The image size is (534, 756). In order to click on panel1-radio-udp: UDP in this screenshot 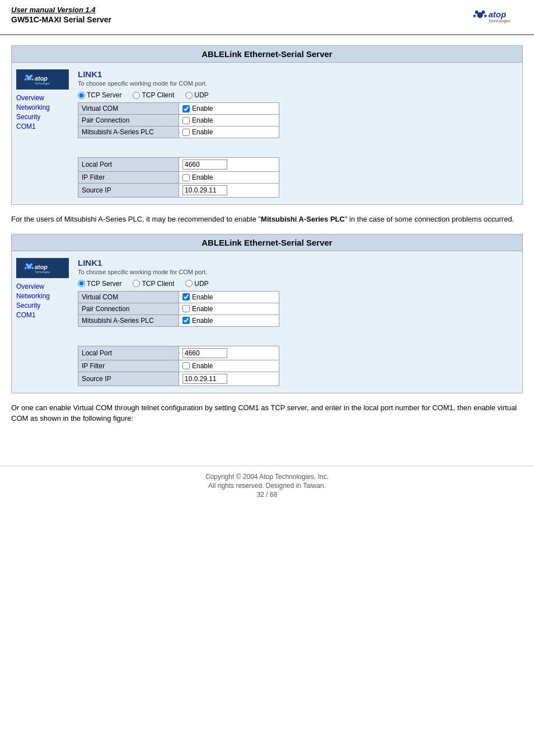, I will do `click(197, 95)`.